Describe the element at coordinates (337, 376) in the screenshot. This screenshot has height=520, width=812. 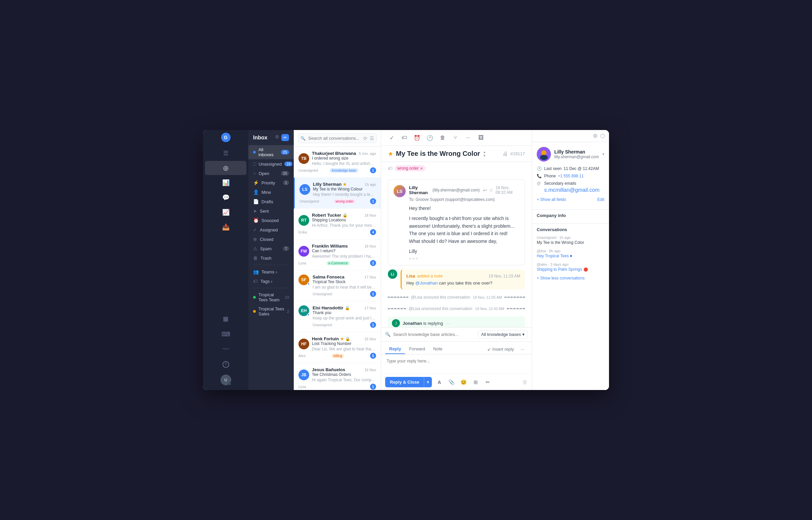
I see `conversation-item: JB Jesus Bañuelos 16 Nov Tee Christmas O…` at that location.